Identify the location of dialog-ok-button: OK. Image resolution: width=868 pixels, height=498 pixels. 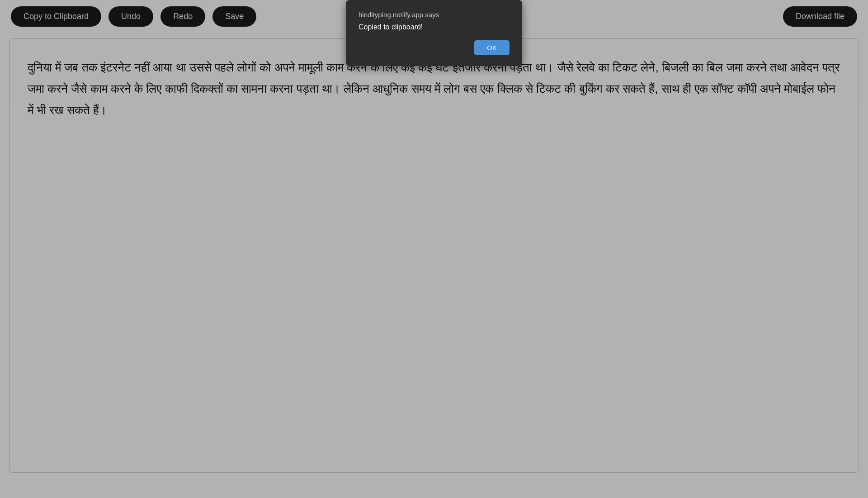
(492, 48).